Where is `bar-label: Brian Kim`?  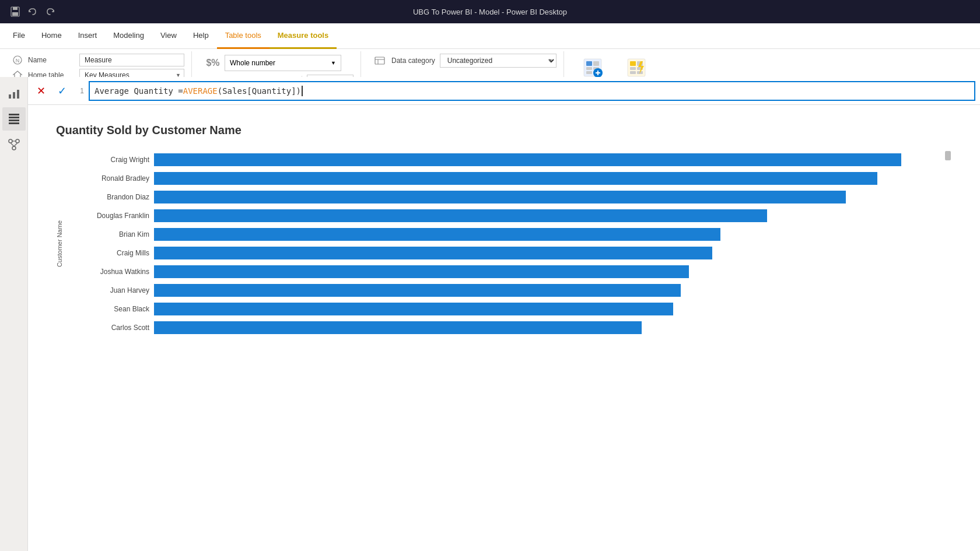
bar-label: Brian Kim is located at coordinates (108, 234).